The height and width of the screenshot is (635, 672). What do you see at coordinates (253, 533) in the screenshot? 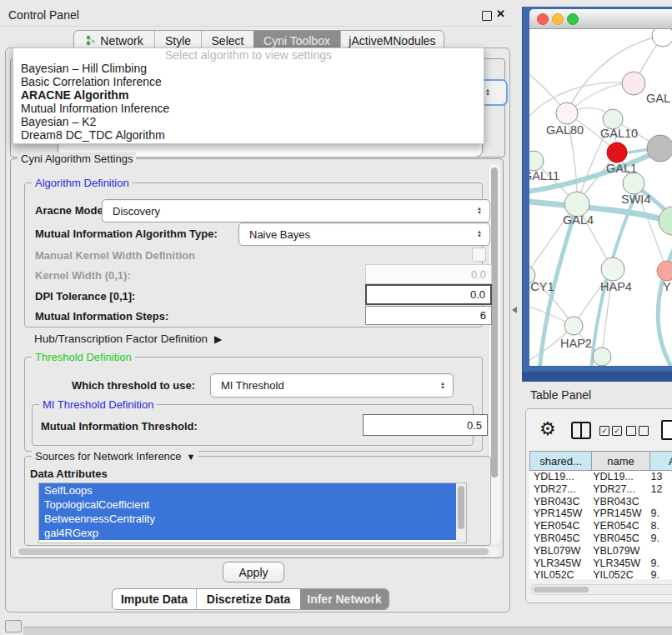
I see `list-item: gal4RGexp` at bounding box center [253, 533].